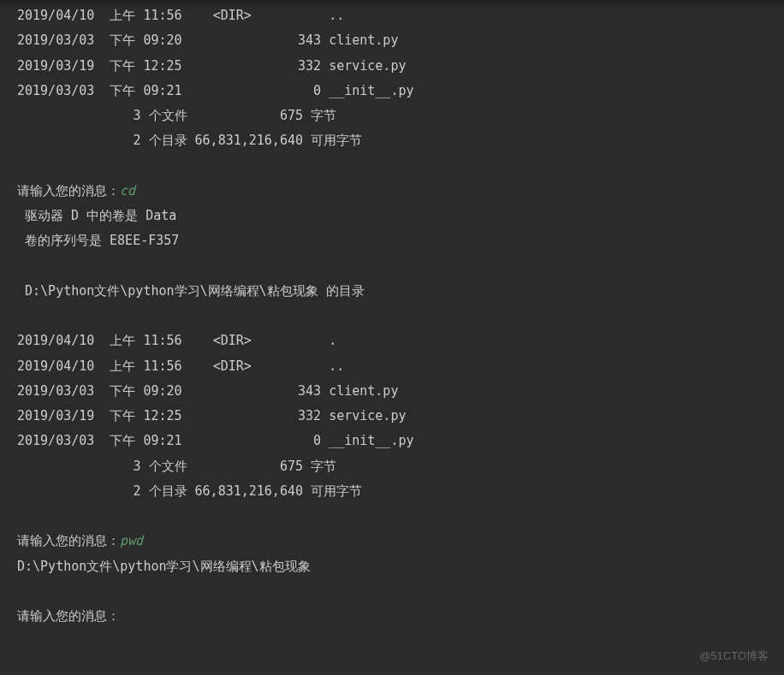 The width and height of the screenshot is (784, 675). What do you see at coordinates (392, 291) in the screenshot?
I see `terminal-line: D:\Python文件\python学习\网络编程\粘包现象 的目录` at bounding box center [392, 291].